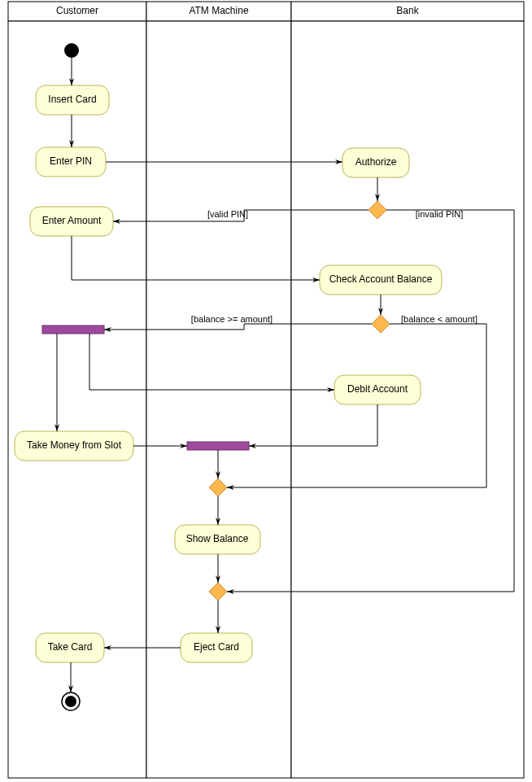  Describe the element at coordinates (72, 50) in the screenshot. I see `initial-node` at that location.